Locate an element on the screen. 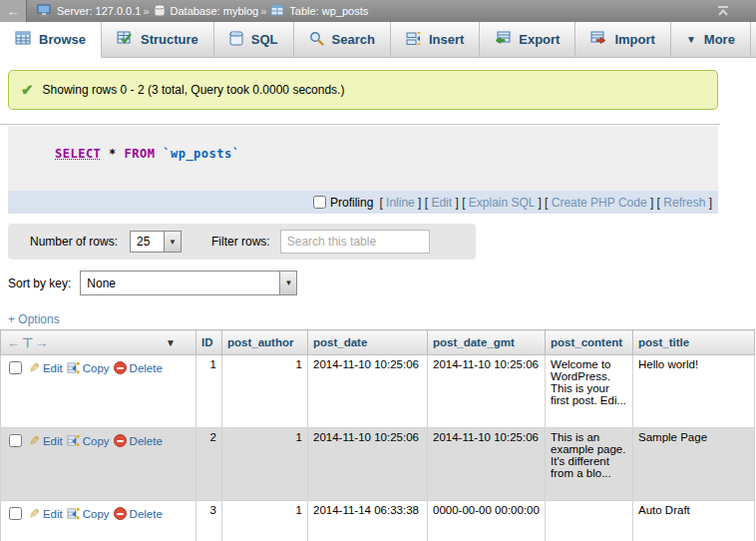 This screenshot has height=541, width=756. column-header-post-date: post_date is located at coordinates (368, 343).